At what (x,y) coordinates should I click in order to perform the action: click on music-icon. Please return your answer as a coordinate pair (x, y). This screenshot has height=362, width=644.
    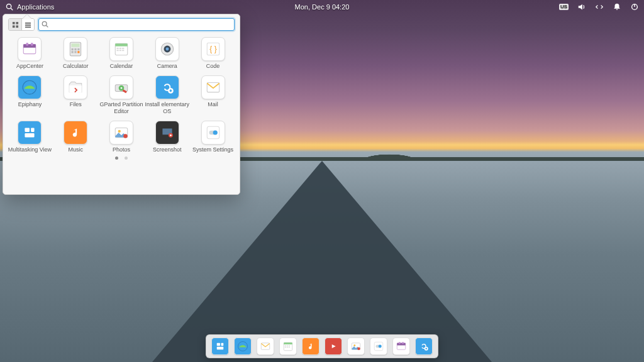
    Looking at the image, I should click on (75, 133).